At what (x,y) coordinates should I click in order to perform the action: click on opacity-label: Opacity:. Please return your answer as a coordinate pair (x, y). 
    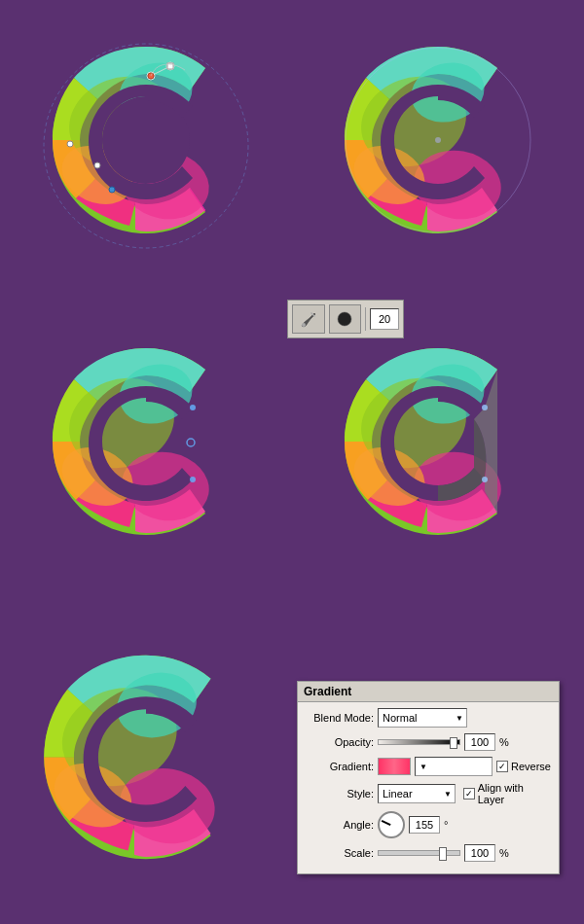
    Looking at the image, I should click on (340, 742).